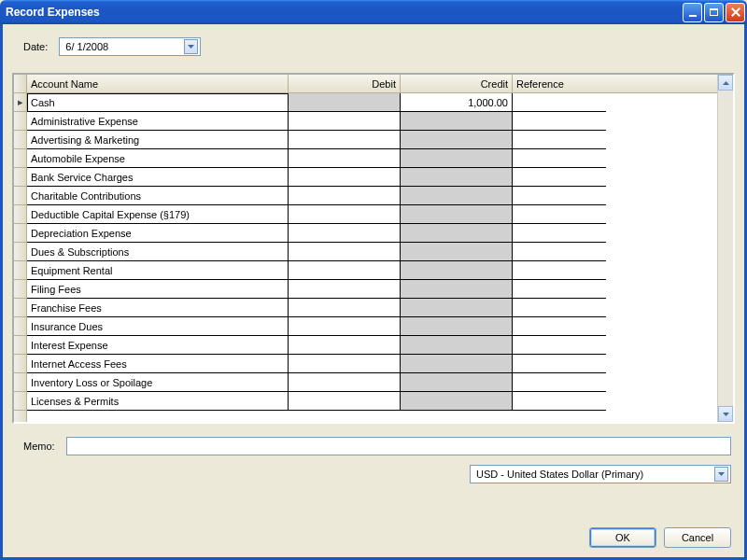  Describe the element at coordinates (725, 248) in the screenshot. I see `vertical-scrollbar` at that location.